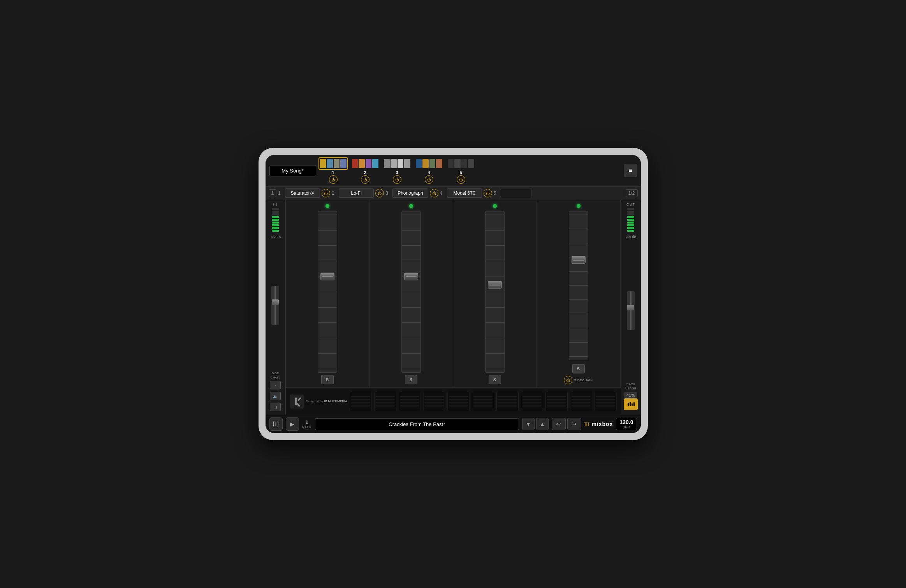 This screenshot has height=588, width=906. Describe the element at coordinates (559, 424) in the screenshot. I see `undo-button: ↩` at that location.